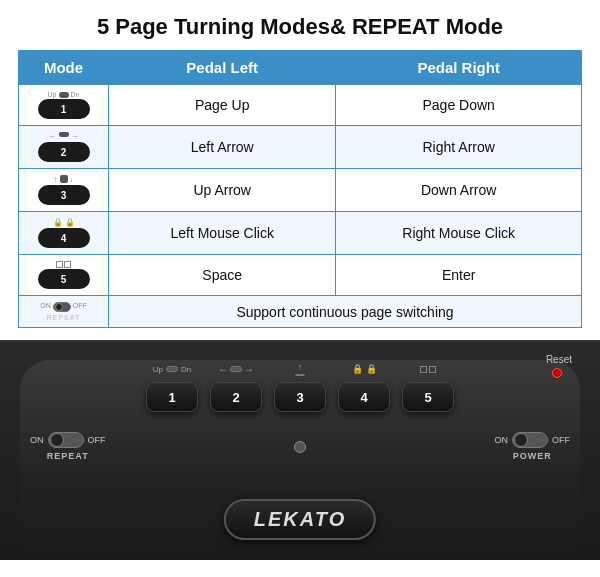  What do you see at coordinates (236, 387) in the screenshot?
I see `pedal-btn-group-2: ← → 2` at bounding box center [236, 387].